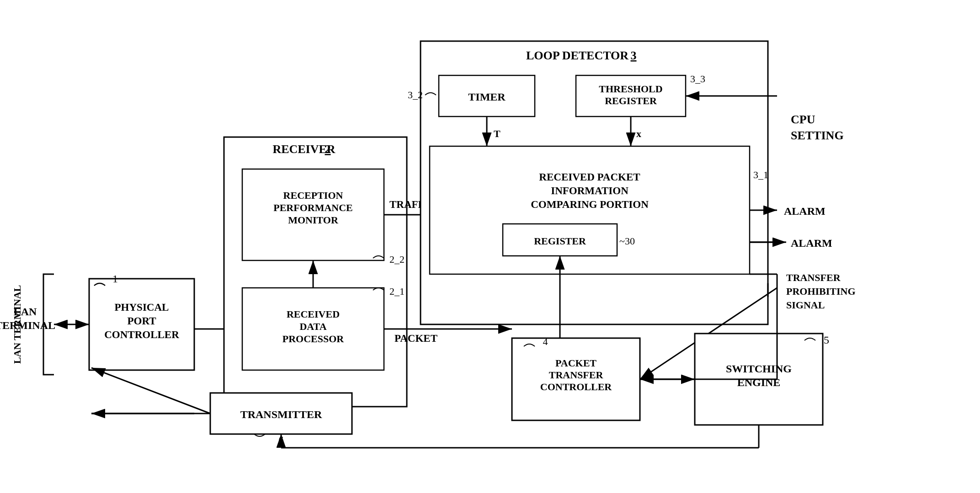 This screenshot has height=493, width=980. What do you see at coordinates (803, 120) in the screenshot?
I see `cpu-setting-text1: CPU` at bounding box center [803, 120].